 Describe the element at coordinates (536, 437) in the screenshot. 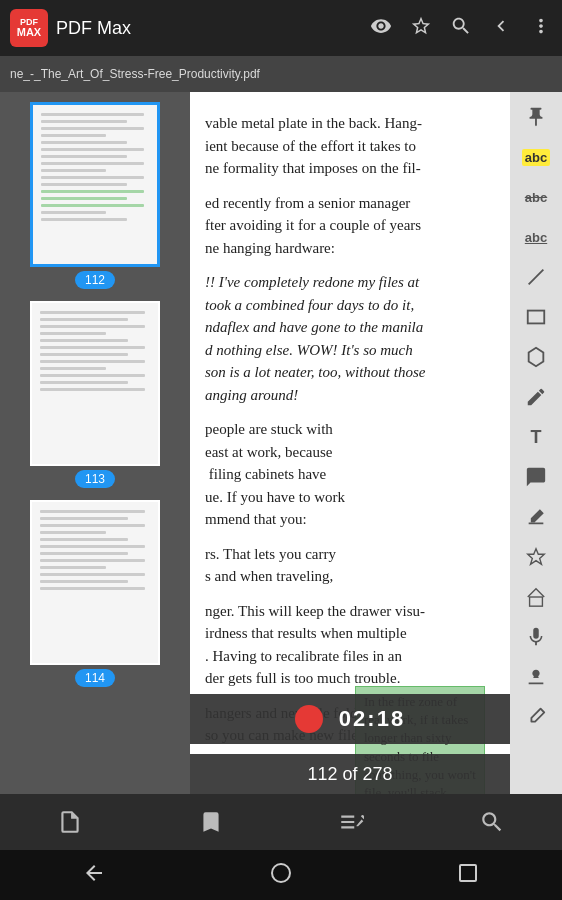

I see `text-insert-tool-button: T` at that location.